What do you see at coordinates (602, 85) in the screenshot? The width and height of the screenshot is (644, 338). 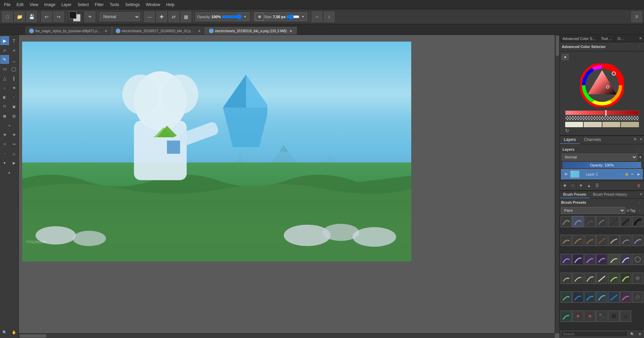 I see `color-wheel-container` at bounding box center [602, 85].